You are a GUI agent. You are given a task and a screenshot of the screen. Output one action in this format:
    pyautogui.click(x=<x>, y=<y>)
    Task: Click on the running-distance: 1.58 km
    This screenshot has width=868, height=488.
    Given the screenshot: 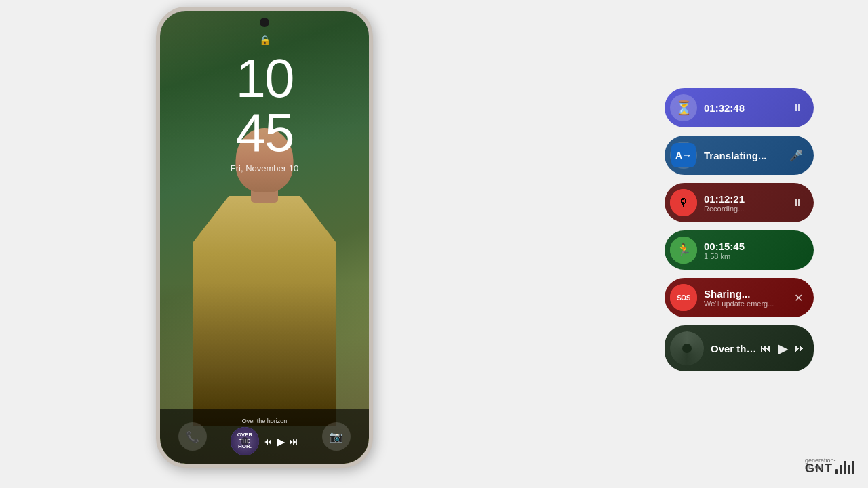 What is the action you would take?
    pyautogui.click(x=753, y=256)
    